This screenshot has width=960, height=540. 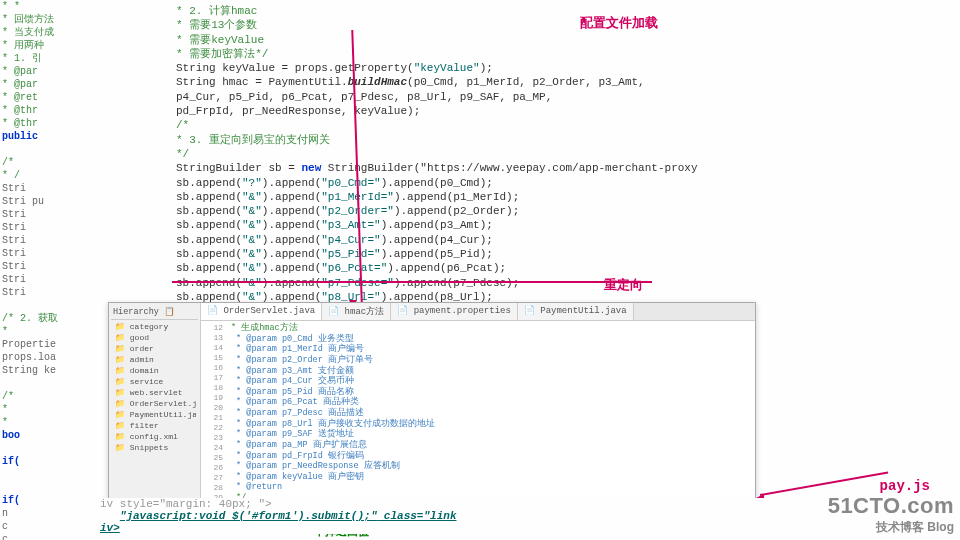 What do you see at coordinates (154, 338) in the screenshot?
I see `sidebar-item: 📁 good` at bounding box center [154, 338].